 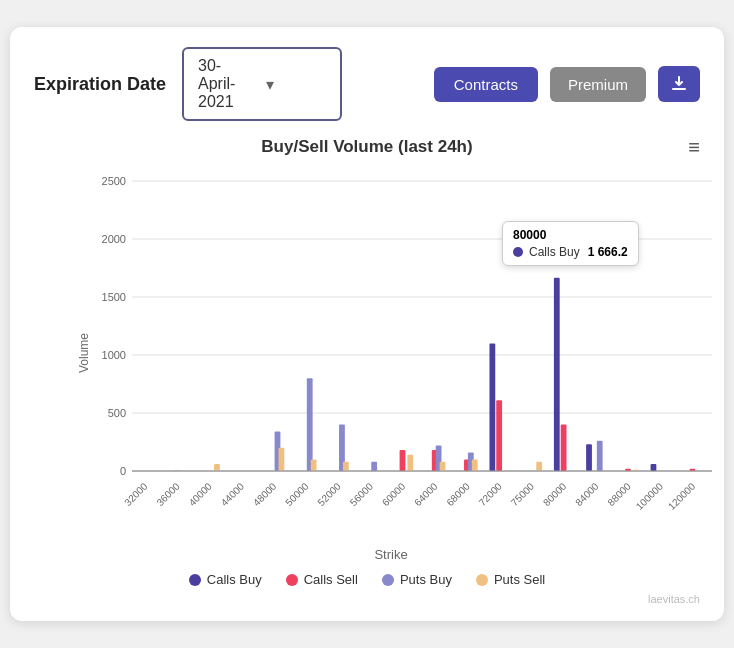 What do you see at coordinates (426, 494) in the screenshot?
I see `svg-text: 64000` at bounding box center [426, 494].